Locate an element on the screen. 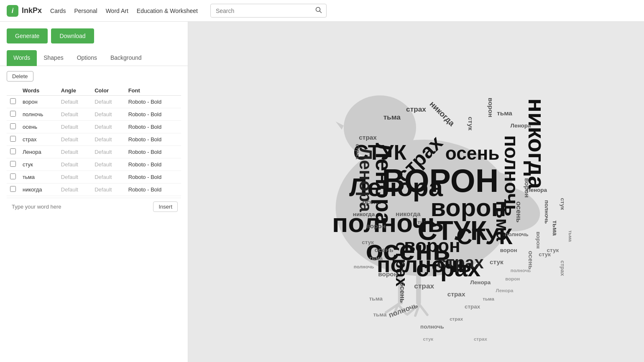 The image size is (644, 362). delete-button: Delete is located at coordinates (20, 76).